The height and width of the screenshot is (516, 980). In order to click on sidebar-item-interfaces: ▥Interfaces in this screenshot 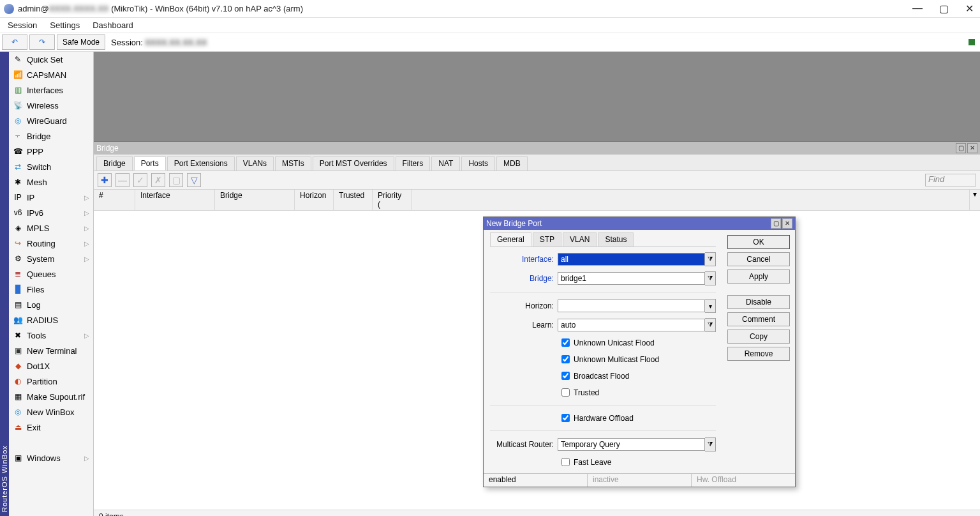, I will do `click(51, 90)`.